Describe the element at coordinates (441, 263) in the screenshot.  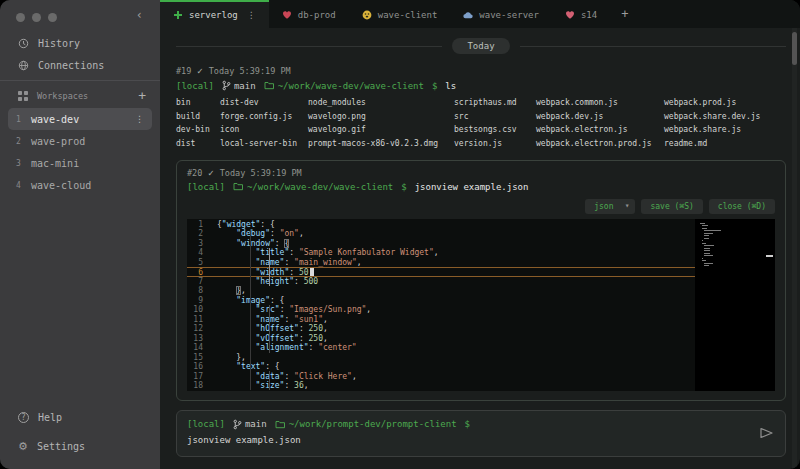
I see `code-line: 5 "name": "main_window",` at that location.